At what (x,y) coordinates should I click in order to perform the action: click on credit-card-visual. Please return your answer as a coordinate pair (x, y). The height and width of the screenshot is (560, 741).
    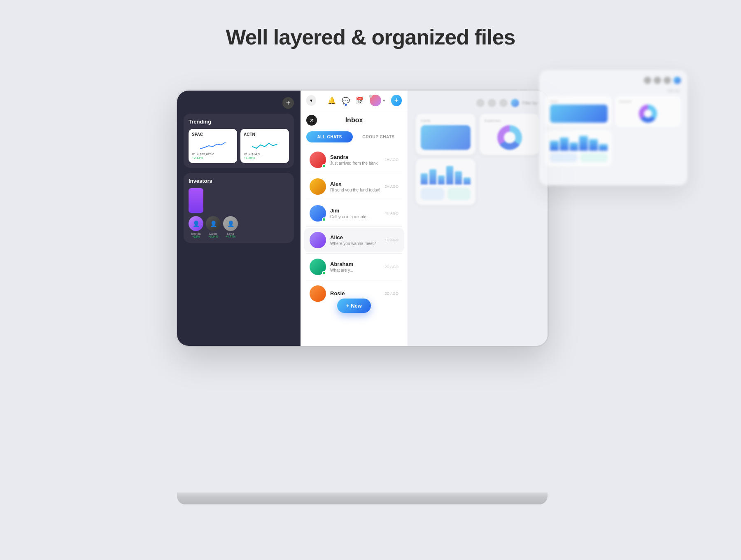
    Looking at the image, I should click on (445, 138).